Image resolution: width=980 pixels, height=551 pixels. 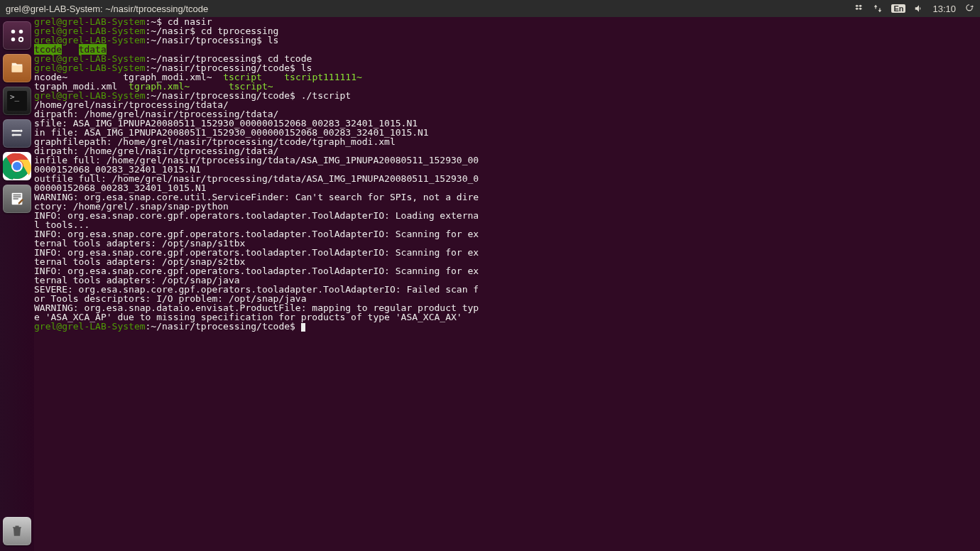 What do you see at coordinates (17, 284) in the screenshot?
I see `unity-launcher` at bounding box center [17, 284].